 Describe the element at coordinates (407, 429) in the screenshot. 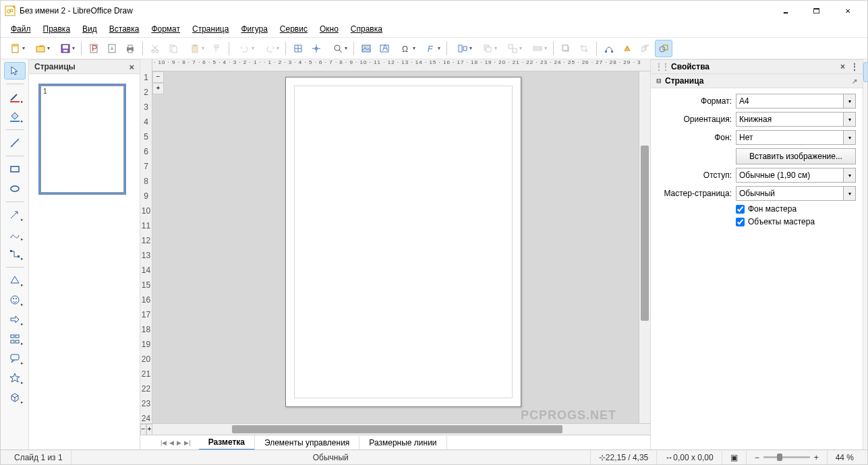

I see `horizontal-scrollbar` at that location.